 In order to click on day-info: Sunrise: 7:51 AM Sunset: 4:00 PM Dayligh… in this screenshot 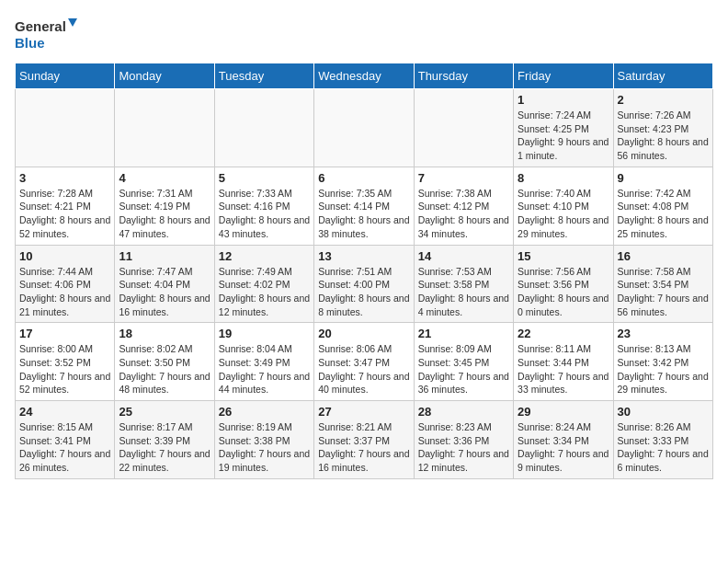, I will do `click(364, 293)`.